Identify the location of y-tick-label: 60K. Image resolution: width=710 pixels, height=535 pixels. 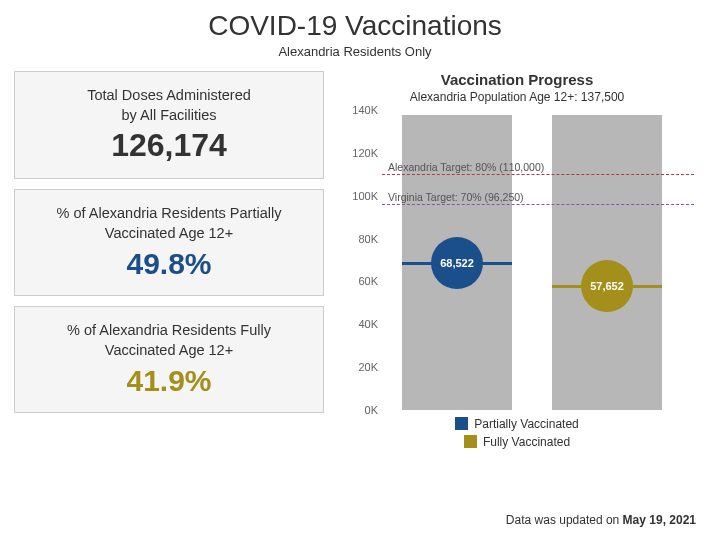
(358, 281).